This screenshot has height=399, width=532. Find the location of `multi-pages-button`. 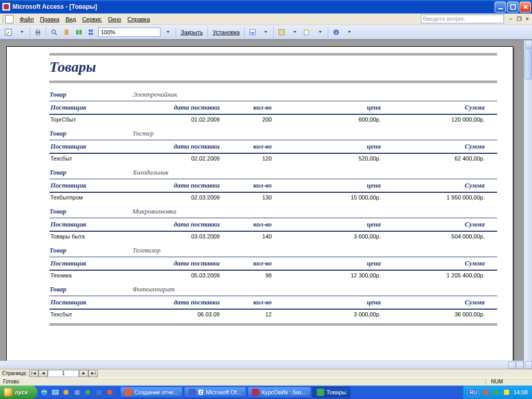

multi-pages-button is located at coordinates (91, 32).